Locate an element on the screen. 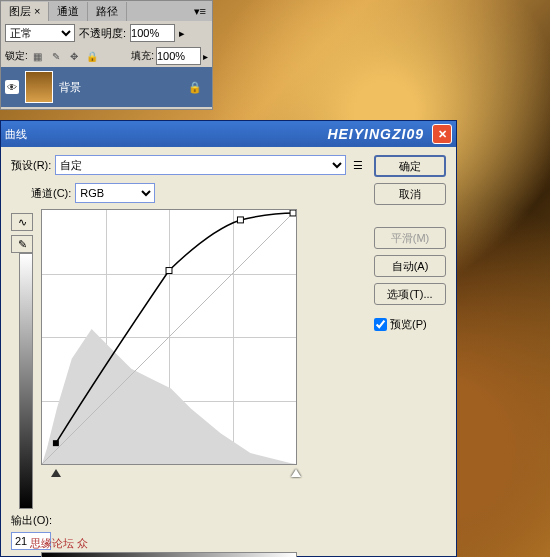  ok-button: 确定 is located at coordinates (410, 166).